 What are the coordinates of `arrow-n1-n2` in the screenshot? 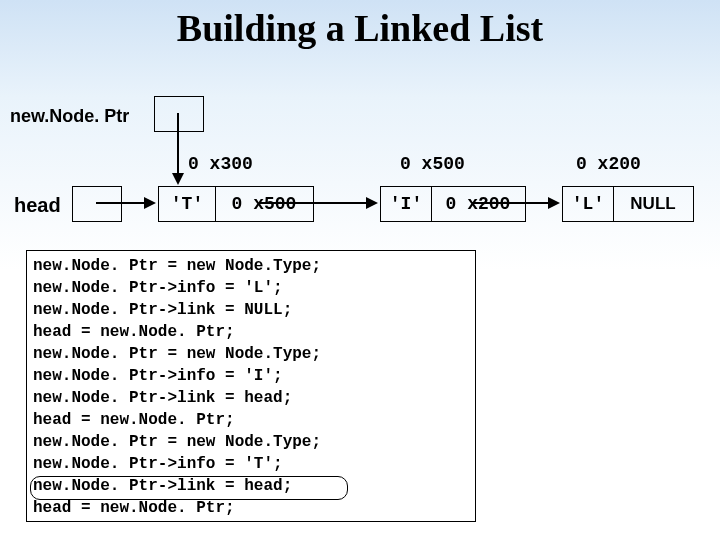 It's located at (314, 203).